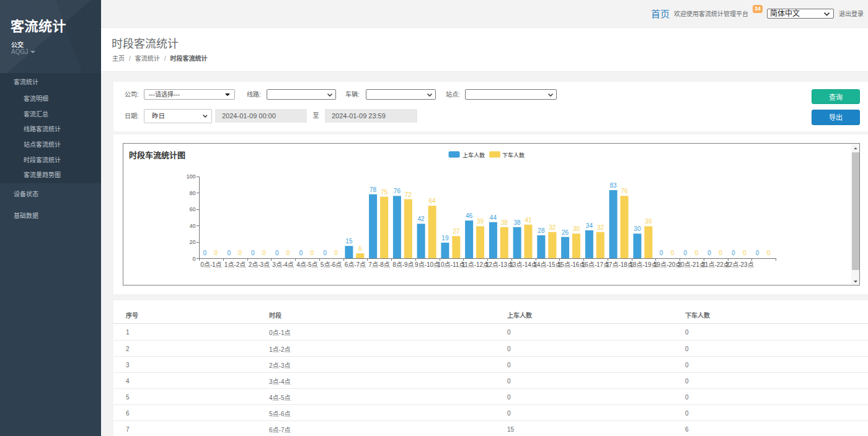  I want to click on svg-text: 28, so click(541, 230).